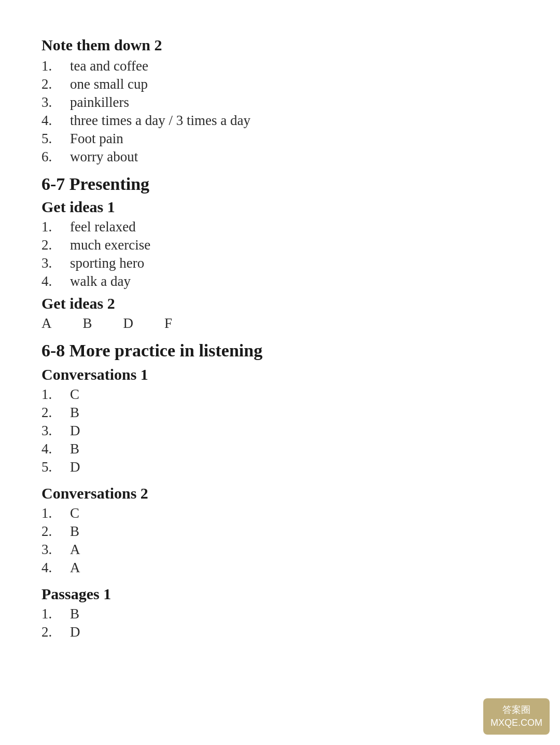 Image resolution: width=560 pixels, height=745 pixels. What do you see at coordinates (280, 550) in the screenshot?
I see `list-item: 3. A` at bounding box center [280, 550].